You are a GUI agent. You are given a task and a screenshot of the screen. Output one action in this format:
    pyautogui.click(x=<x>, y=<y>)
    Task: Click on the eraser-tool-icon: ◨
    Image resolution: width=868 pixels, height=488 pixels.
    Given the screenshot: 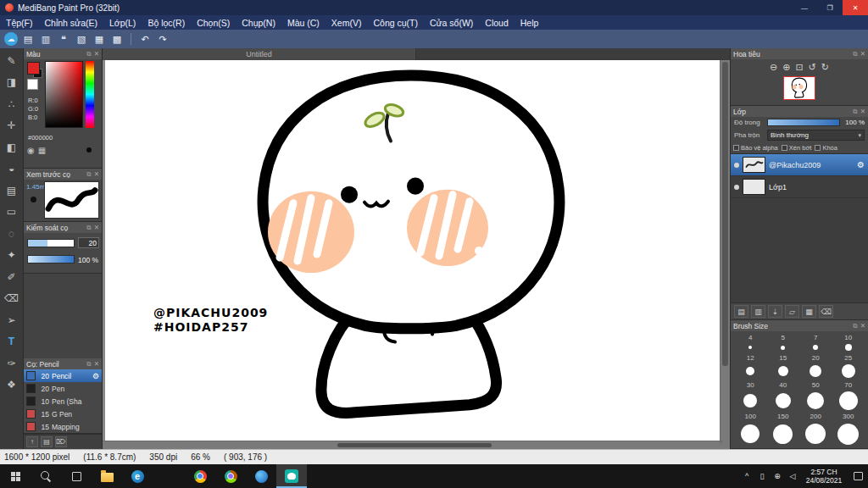 What is the action you would take?
    pyautogui.click(x=12, y=83)
    